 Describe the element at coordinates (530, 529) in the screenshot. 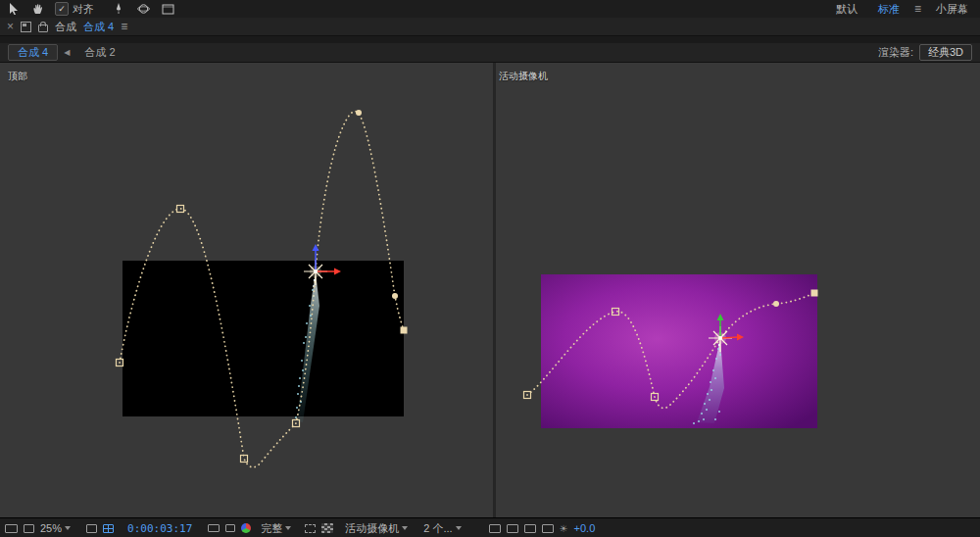

I see `timeline-icon` at that location.